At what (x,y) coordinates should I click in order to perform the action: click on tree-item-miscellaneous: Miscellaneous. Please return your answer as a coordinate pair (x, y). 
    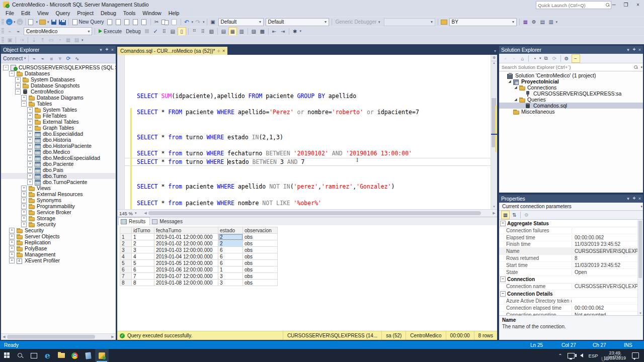
    Looking at the image, I should click on (571, 112).